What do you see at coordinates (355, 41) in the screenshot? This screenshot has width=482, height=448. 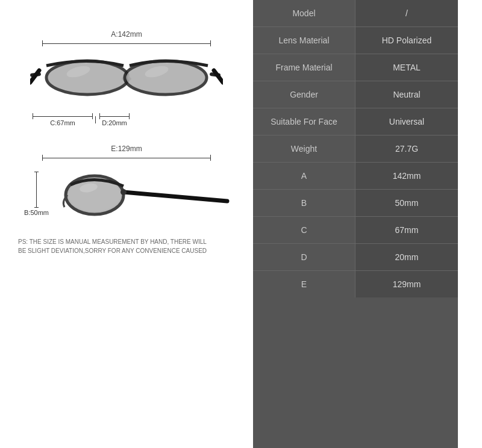 I see `spec-row: Lens Material HD Polarized` at bounding box center [355, 41].